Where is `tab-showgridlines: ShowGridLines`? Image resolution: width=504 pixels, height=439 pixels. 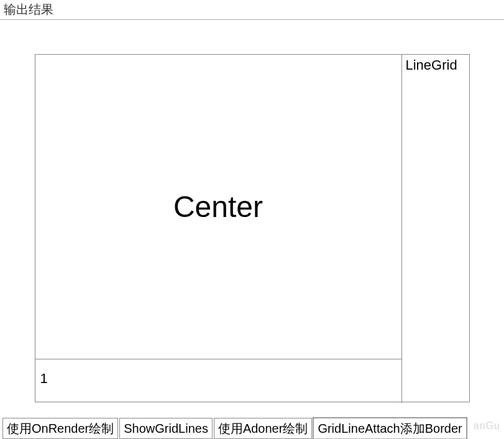 tab-showgridlines: ShowGridLines is located at coordinates (166, 428).